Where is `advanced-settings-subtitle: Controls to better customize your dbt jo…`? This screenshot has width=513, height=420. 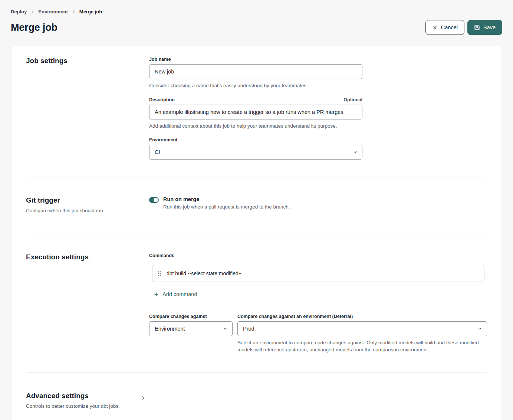 advanced-settings-subtitle: Controls to better customize your dbt jo… is located at coordinates (73, 406).